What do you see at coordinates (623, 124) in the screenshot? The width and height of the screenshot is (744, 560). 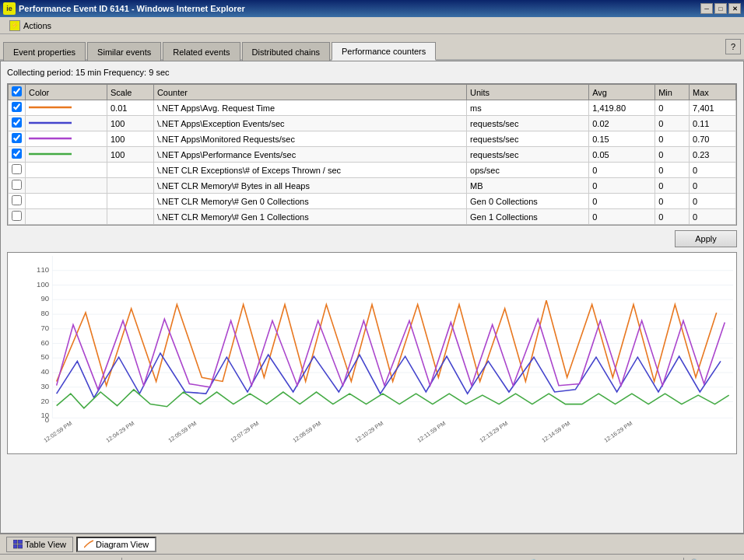 I see `row-avg: 0.02` at bounding box center [623, 124].